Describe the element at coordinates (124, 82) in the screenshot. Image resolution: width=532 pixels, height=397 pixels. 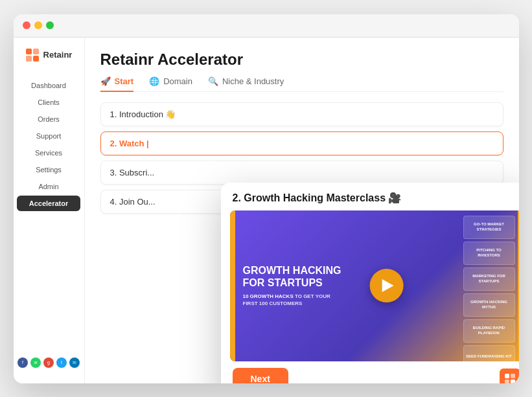
I see `tab-start-label: Start` at that location.